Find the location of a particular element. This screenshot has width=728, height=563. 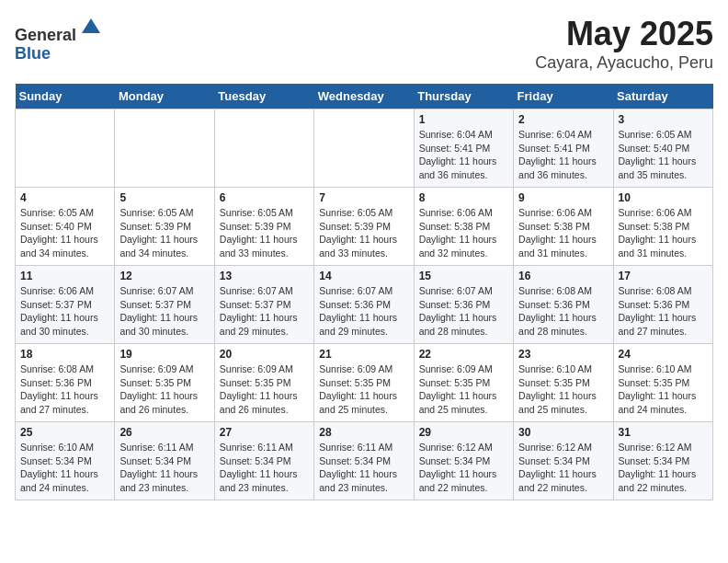

day-number: 19 is located at coordinates (164, 354).